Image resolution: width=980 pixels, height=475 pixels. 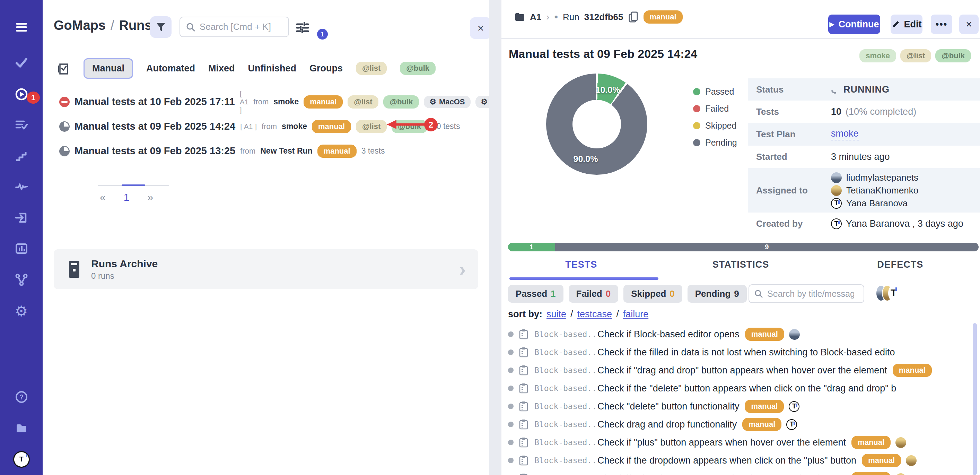 What do you see at coordinates (810, 294) in the screenshot?
I see `tests-search-input` at bounding box center [810, 294].